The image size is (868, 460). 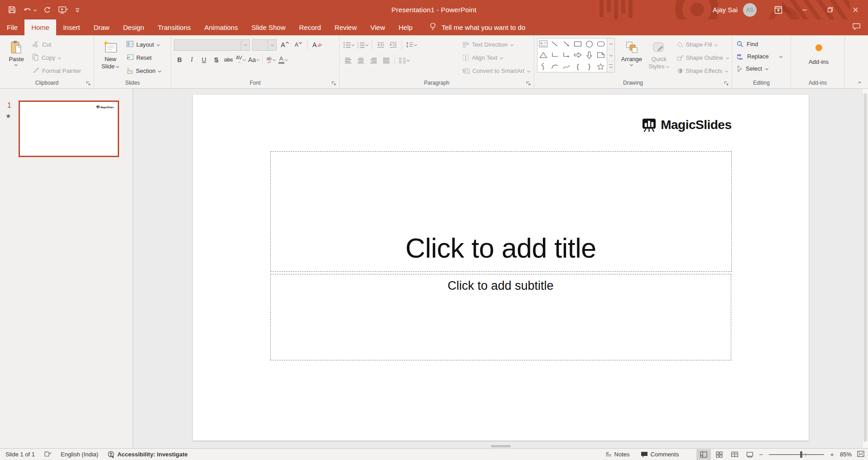 What do you see at coordinates (349, 45) in the screenshot?
I see `bullets-button` at bounding box center [349, 45].